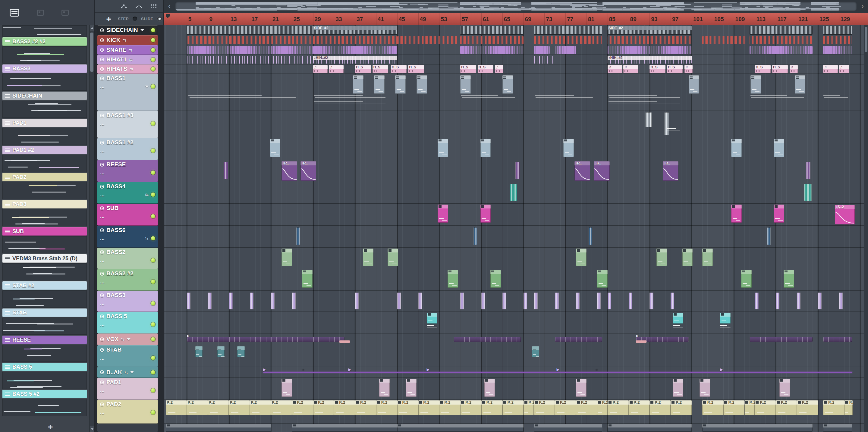 Image resolution: width=868 pixels, height=432 pixels. What do you see at coordinates (44, 78) in the screenshot?
I see `pattern-item: BASS3` at bounding box center [44, 78].